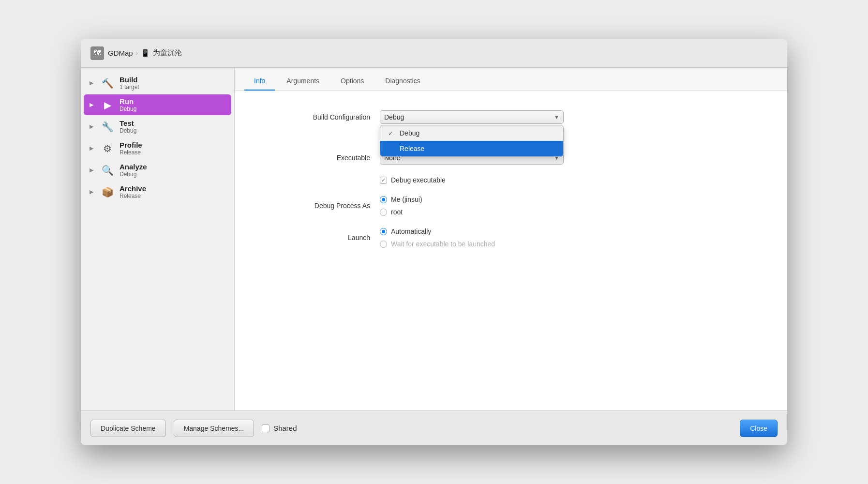  Describe the element at coordinates (401, 212) in the screenshot. I see `debug-process-root-row: root` at that location.